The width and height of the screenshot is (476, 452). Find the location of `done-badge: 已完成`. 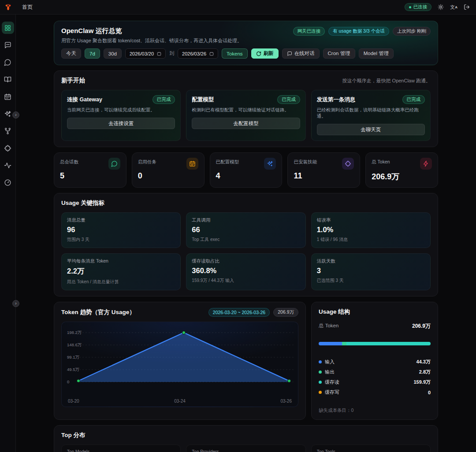

done-badge: 已完成 is located at coordinates (414, 100).